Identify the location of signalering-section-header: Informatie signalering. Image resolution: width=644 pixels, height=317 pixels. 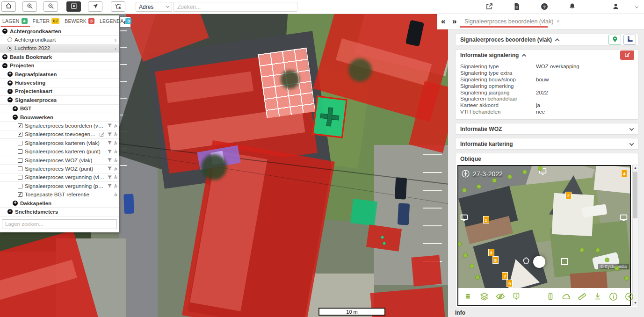
(547, 55).